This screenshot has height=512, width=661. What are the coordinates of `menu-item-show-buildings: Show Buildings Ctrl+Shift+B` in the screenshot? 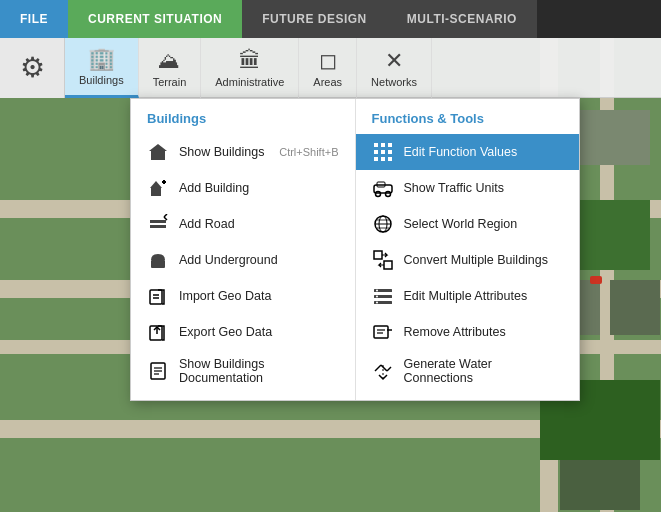 It's located at (243, 152).